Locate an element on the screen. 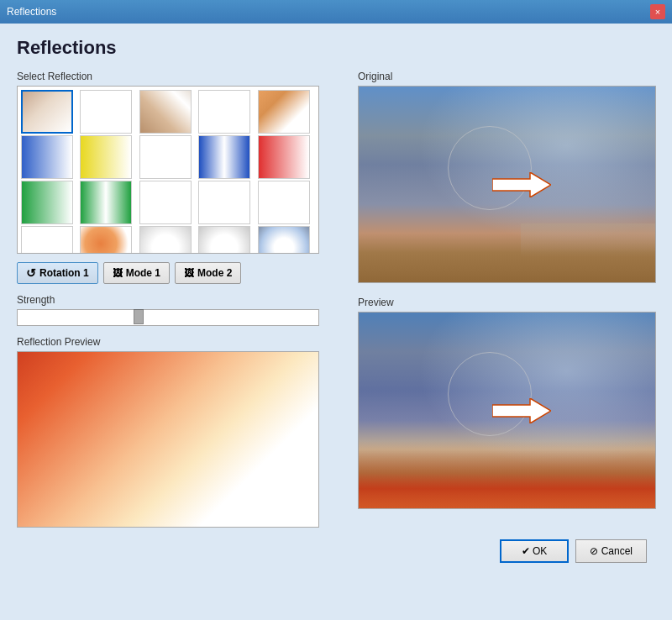 The height and width of the screenshot is (620, 672). reflection-preview-box is located at coordinates (168, 439).